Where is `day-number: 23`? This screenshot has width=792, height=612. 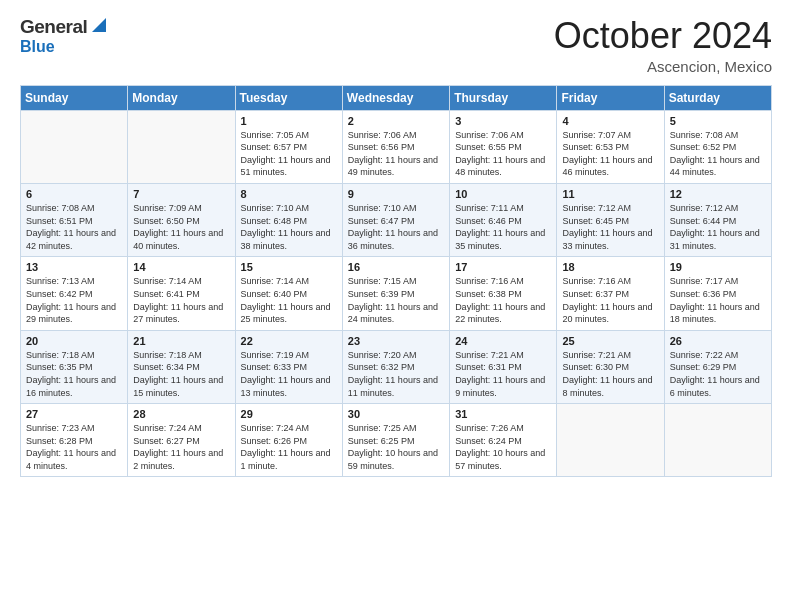 day-number: 23 is located at coordinates (396, 341).